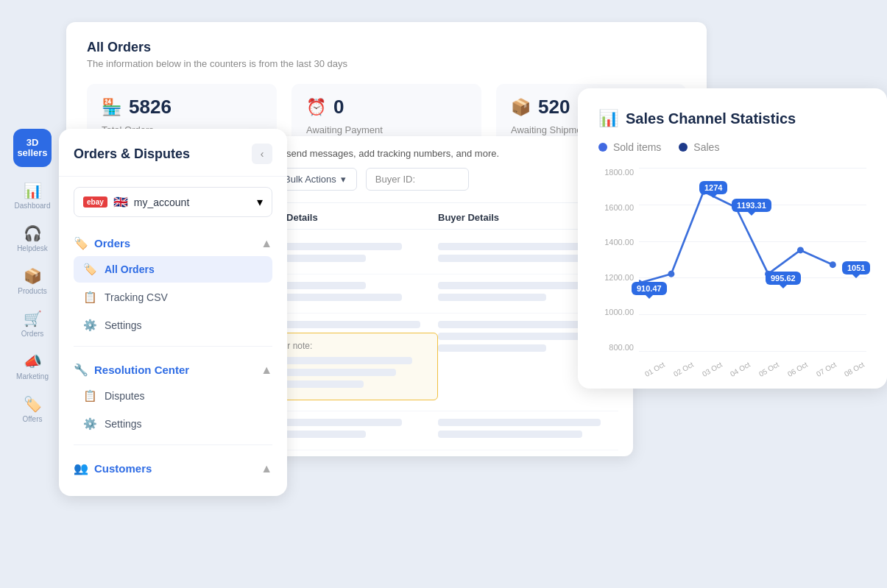  Describe the element at coordinates (162, 202) in the screenshot. I see `account-name: my_account` at that location.